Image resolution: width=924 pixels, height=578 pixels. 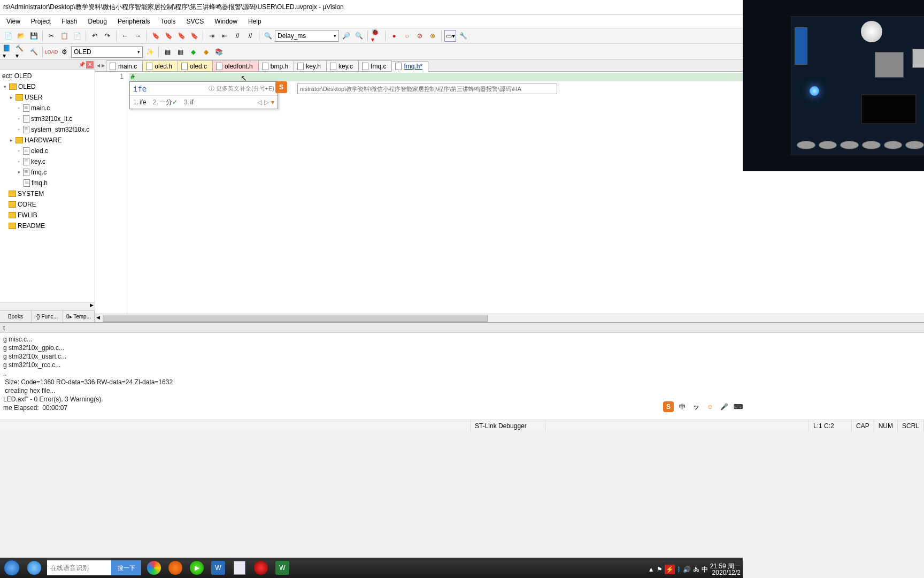 What do you see at coordinates (276, 66) in the screenshot?
I see `tab-bmp-h: bmp.h` at bounding box center [276, 66].